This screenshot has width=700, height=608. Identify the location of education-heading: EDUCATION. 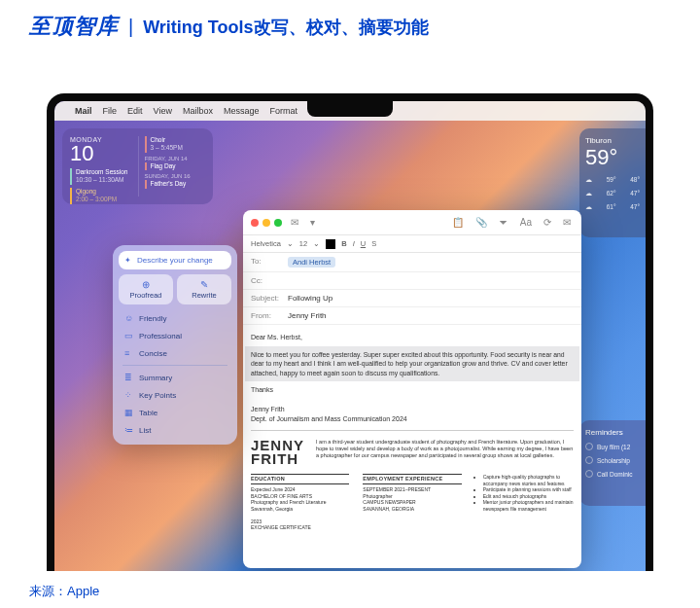
(299, 479).